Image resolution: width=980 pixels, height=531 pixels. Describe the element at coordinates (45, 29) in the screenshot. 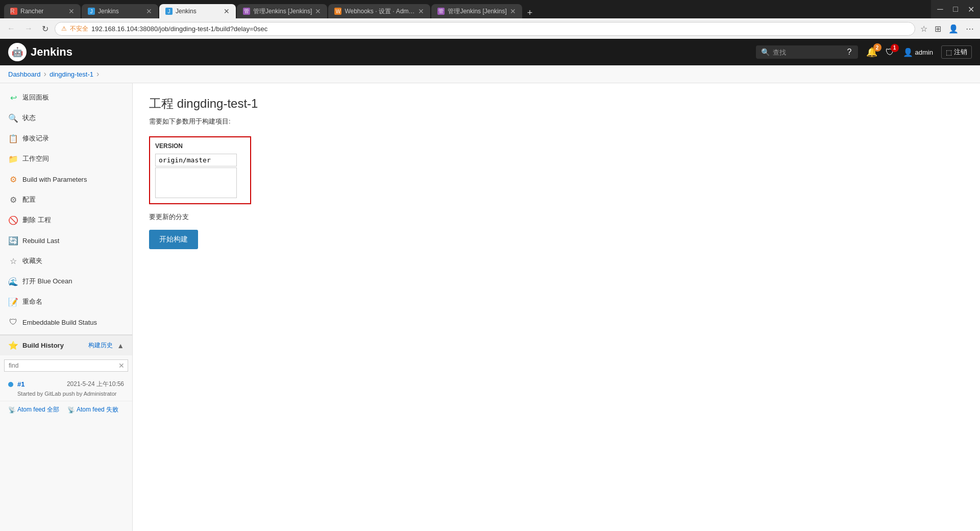

I see `refresh-button: ↻` at that location.